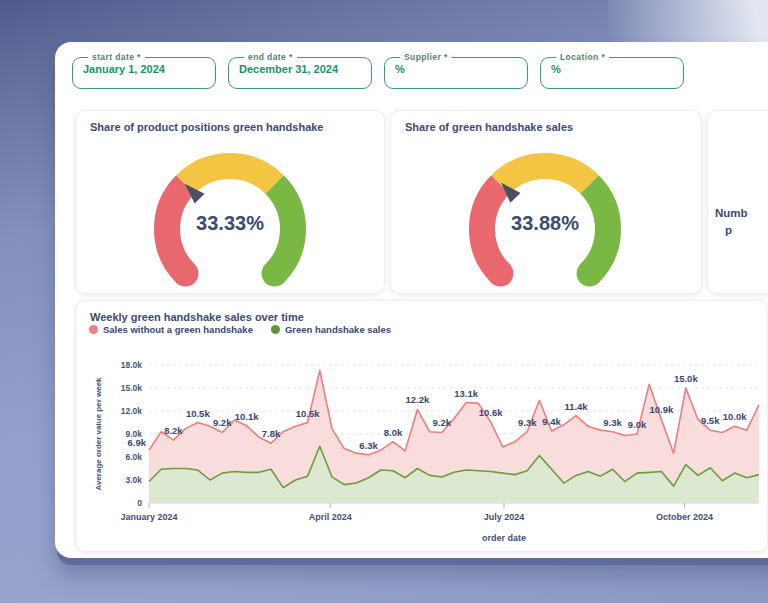  I want to click on end-date-field: end date * December 31, 2024, so click(300, 70).